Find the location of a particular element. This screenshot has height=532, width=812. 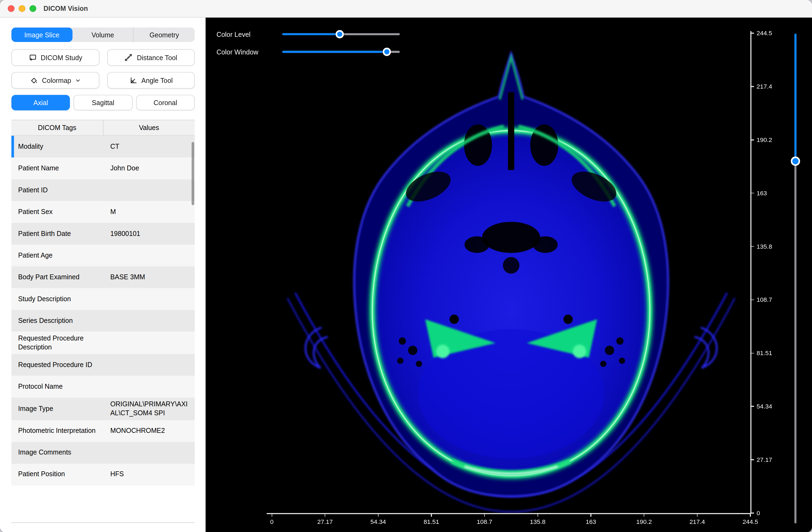

table-row-requested-procedure-description: Requested Procedure Description is located at coordinates (103, 343).